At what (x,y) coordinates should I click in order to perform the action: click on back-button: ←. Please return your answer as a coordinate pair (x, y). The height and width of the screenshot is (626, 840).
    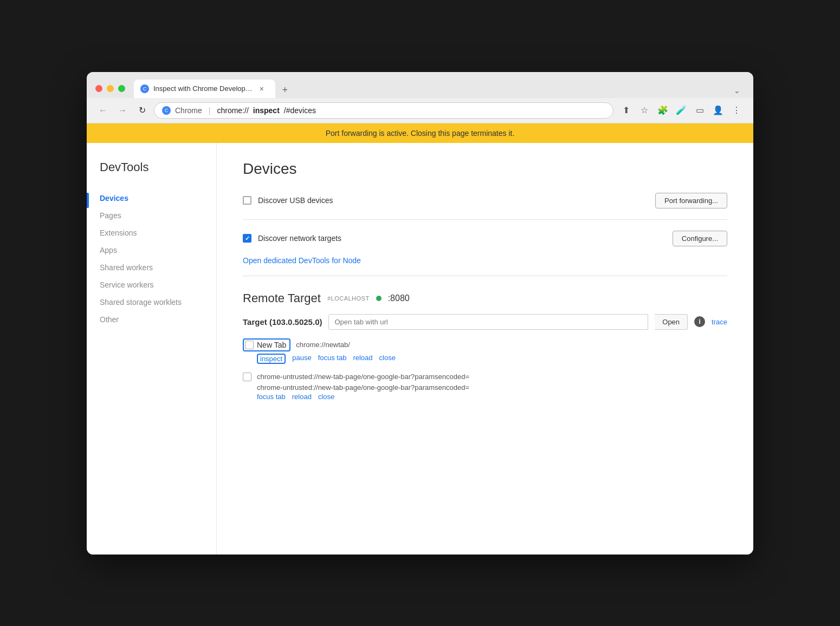
    Looking at the image, I should click on (103, 110).